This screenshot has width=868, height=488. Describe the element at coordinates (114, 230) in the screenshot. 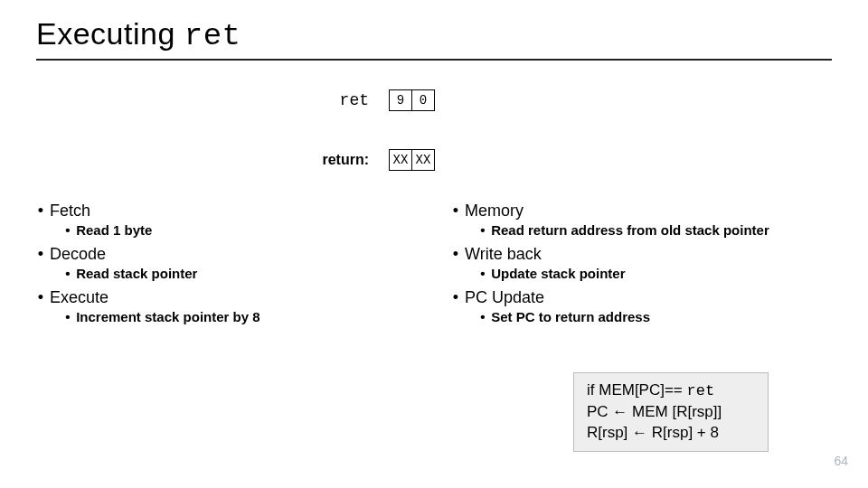

I see `stage-item-text: Read 1 byte` at that location.